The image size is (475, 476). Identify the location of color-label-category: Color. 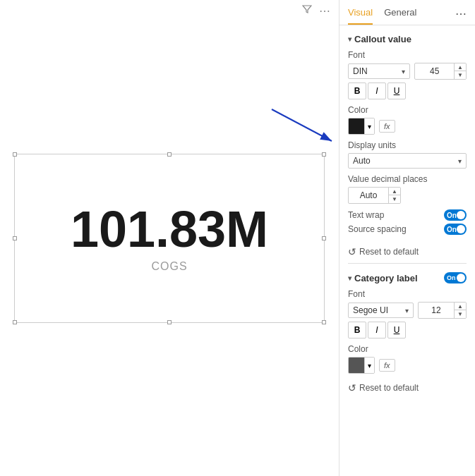
(407, 349).